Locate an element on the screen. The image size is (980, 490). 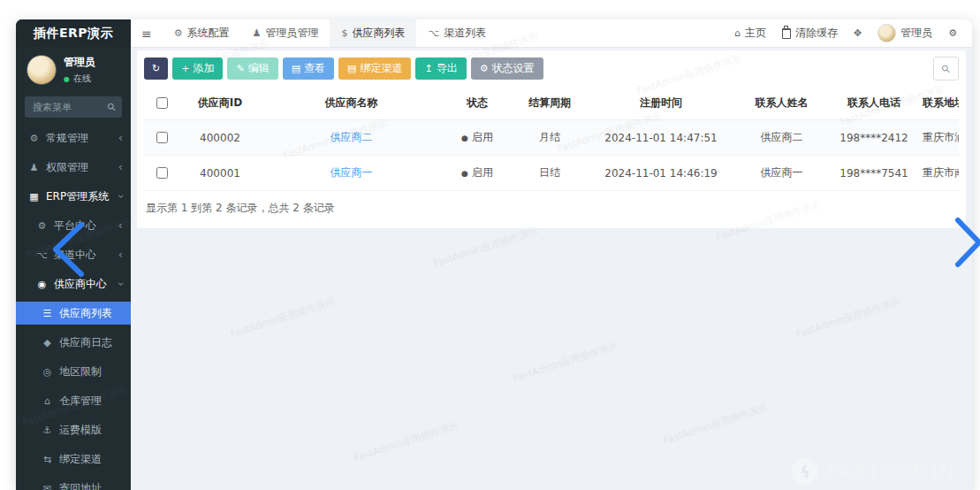
sidebar-item-label: 仓库管理 is located at coordinates (80, 402).